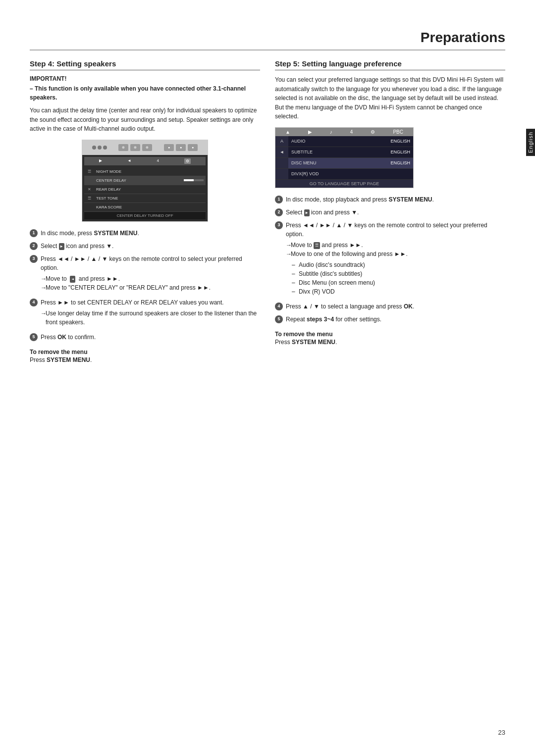 Image resolution: width=535 pixels, height=756 pixels. I want to click on menu-body: A AUDIO ENGLISH ◄ SUBTITLE ENGLISH DISC …, so click(344, 162).